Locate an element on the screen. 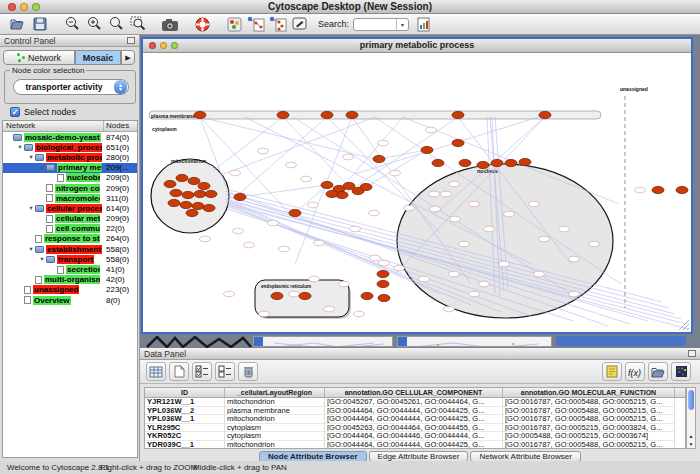 This screenshot has height=474, width=700. tree-row: unassigned223(0) is located at coordinates (70, 290).